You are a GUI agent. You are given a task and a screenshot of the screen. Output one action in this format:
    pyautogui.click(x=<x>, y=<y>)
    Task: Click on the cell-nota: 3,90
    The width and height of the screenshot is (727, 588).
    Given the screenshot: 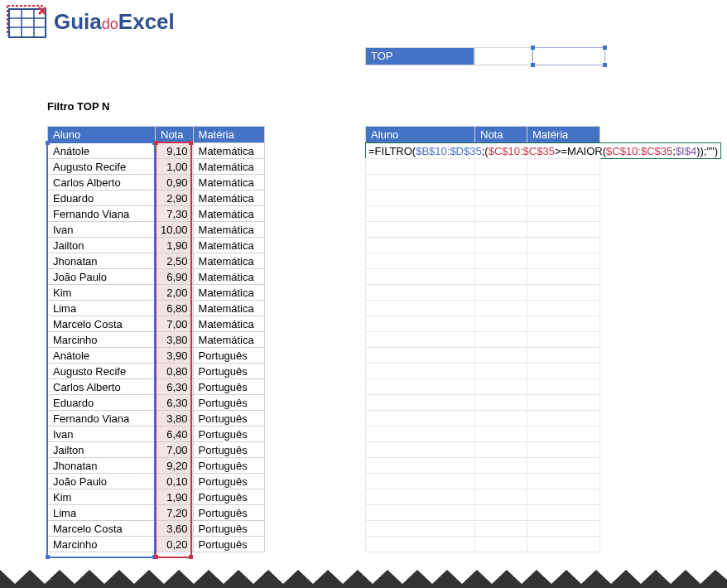 What is the action you would take?
    pyautogui.click(x=175, y=356)
    